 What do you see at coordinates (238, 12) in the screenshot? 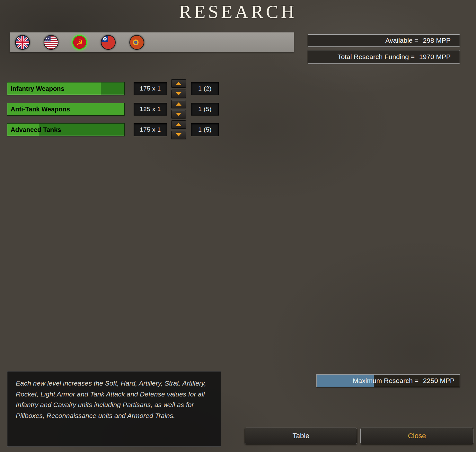
I see `page-title: RESEARCH` at bounding box center [238, 12].